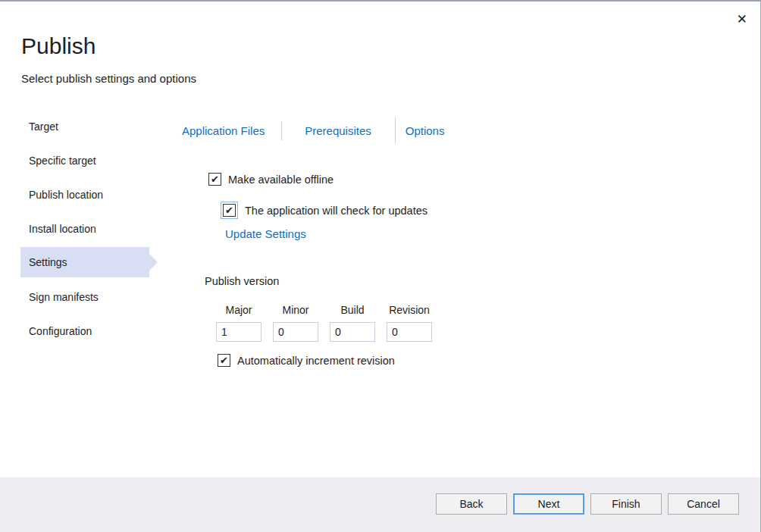  What do you see at coordinates (85, 330) in the screenshot?
I see `sidebar-item-configuration: Configuration` at bounding box center [85, 330].